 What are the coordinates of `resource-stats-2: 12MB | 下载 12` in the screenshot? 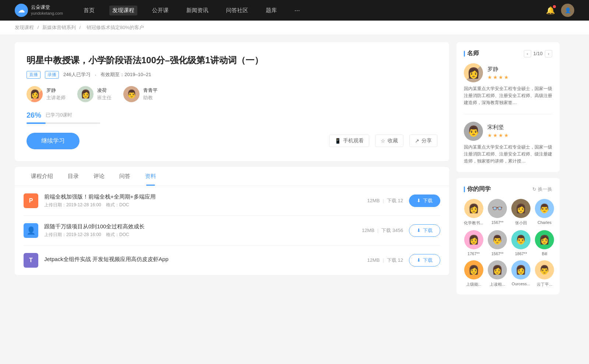 It's located at (385, 260).